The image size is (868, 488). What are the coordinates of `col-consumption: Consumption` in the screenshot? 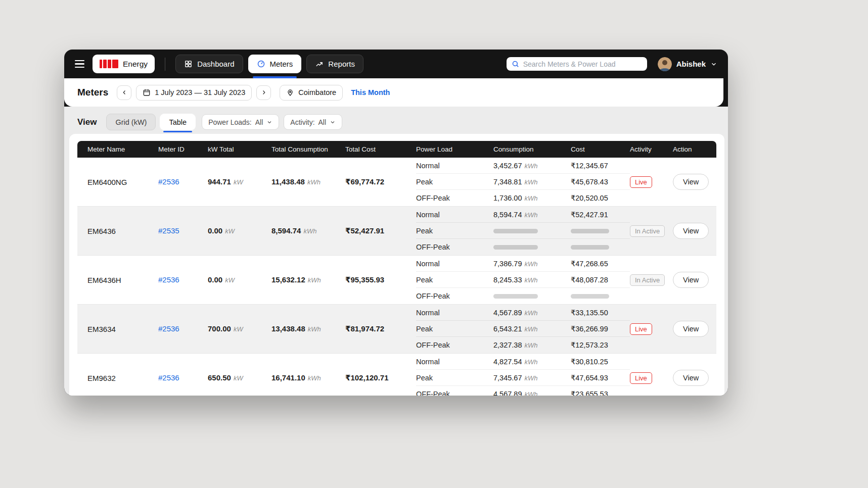 It's located at (532, 150).